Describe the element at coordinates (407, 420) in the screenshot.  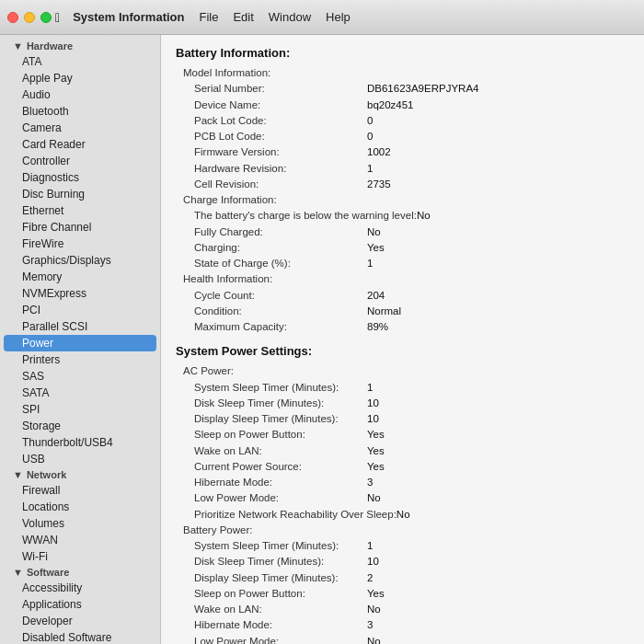
I see `ac-display-sleep-row: Display Sleep Timer (Minutes): 10` at that location.